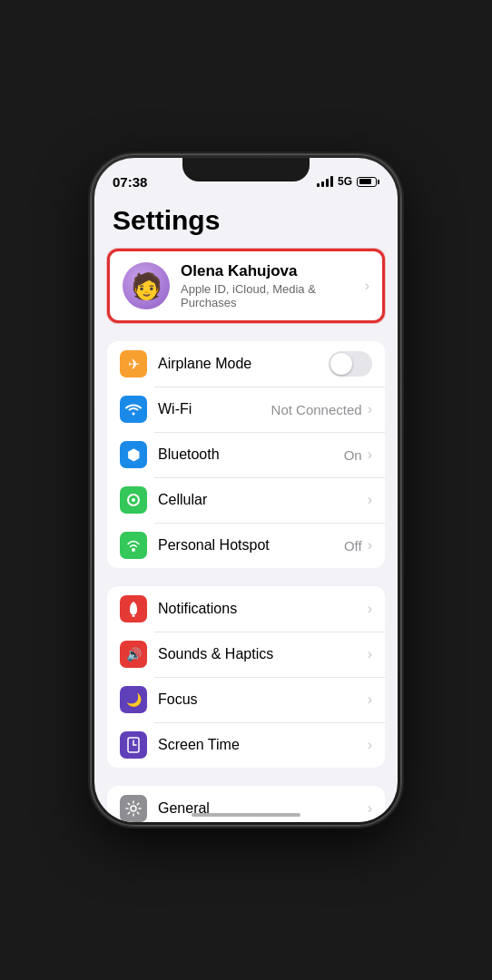 The height and width of the screenshot is (980, 492). What do you see at coordinates (246, 677) in the screenshot?
I see `settings-group-alerts: Notifications › 🔊 Sounds & Haptics › 🌙 F…` at bounding box center [246, 677].